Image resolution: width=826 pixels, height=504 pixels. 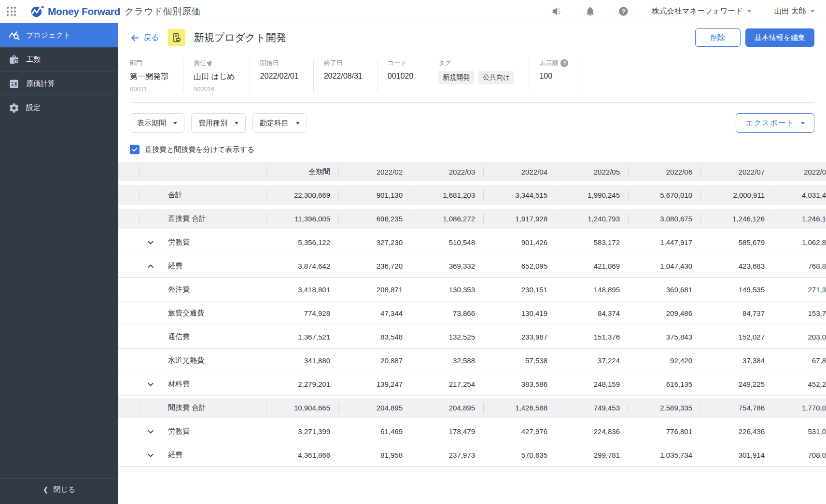 I want to click on cost-cell: 1,770,0, so click(x=799, y=408).